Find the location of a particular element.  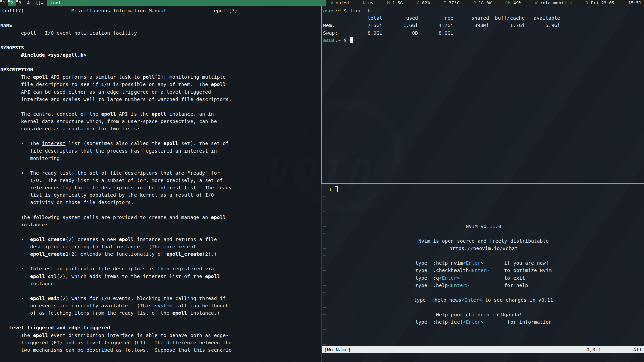

nvim-empty-line: ~https://neovim.io/#chat is located at coordinates (484, 248).